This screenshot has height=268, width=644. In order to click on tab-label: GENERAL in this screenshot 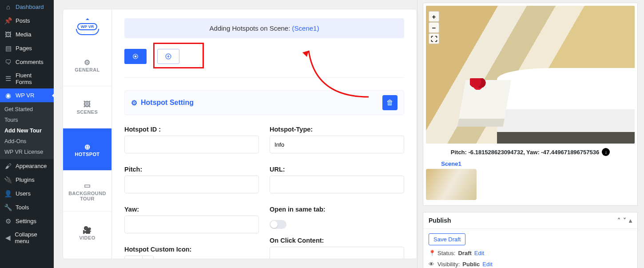, I will do `click(87, 70)`.